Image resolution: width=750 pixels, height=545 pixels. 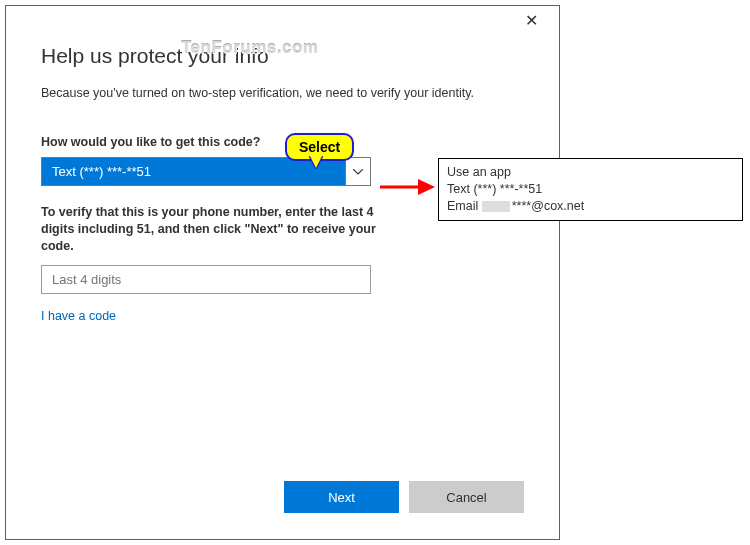 I want to click on cancel-button: Cancel, so click(x=466, y=497).